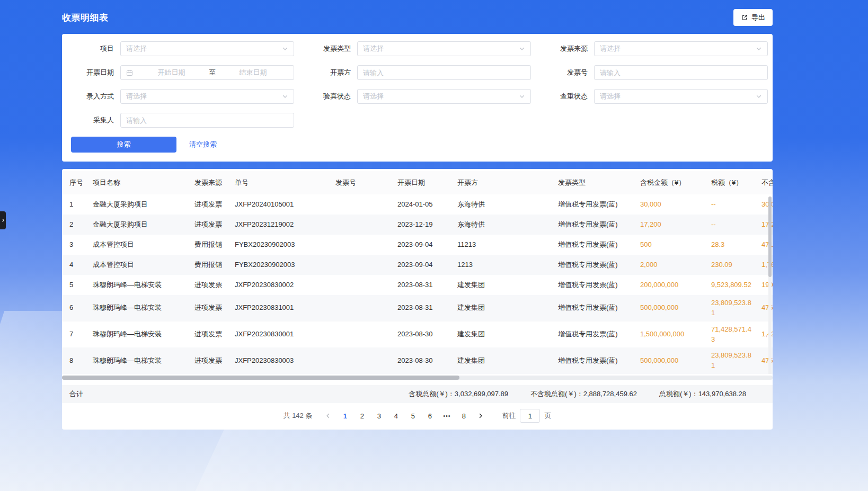 This screenshot has height=491, width=868. What do you see at coordinates (732, 335) in the screenshot?
I see `cell-tax: 71,428,571.43` at bounding box center [732, 335].